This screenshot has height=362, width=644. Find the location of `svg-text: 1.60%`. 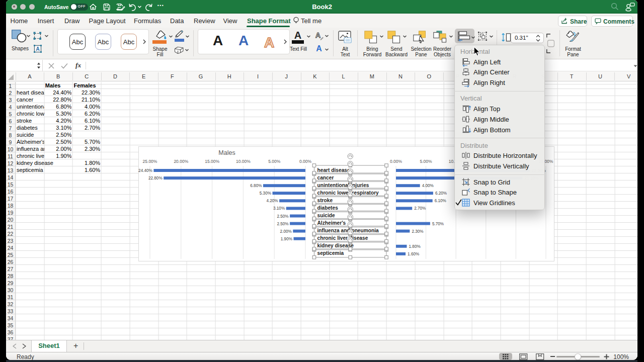

svg-text: 1.60% is located at coordinates (414, 254).